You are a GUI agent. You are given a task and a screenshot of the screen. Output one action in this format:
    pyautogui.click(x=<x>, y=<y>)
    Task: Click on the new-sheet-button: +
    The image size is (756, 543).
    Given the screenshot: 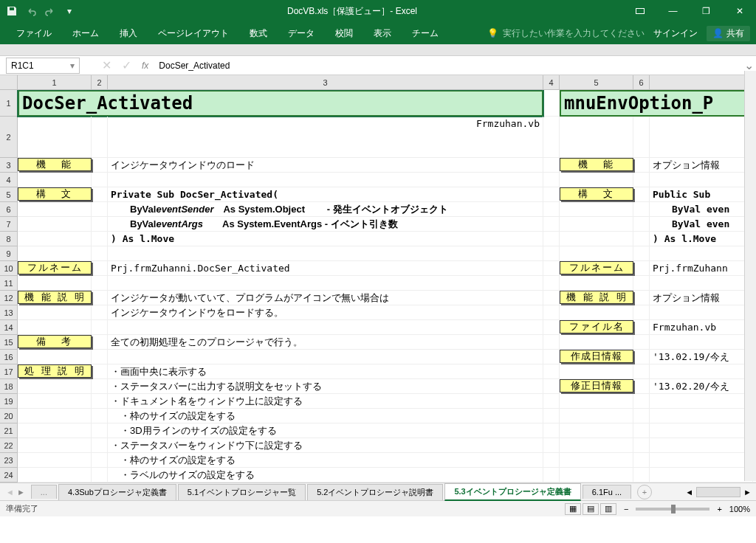 What is the action you would take?
    pyautogui.click(x=645, y=492)
    